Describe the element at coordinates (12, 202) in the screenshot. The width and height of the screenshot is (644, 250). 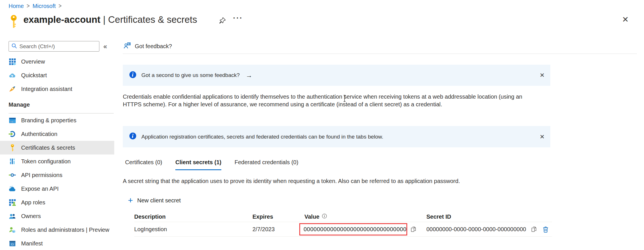
I see `app-roles-icon` at that location.